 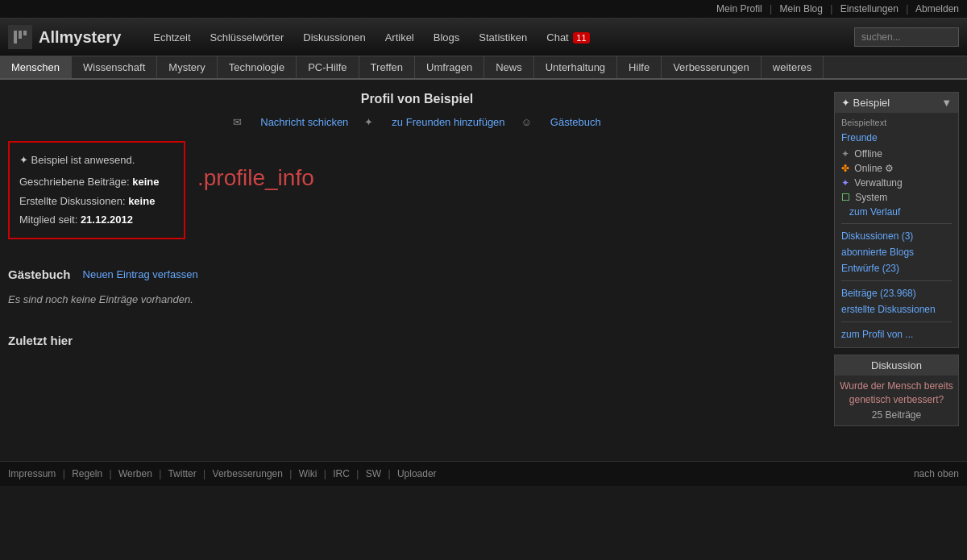 What do you see at coordinates (527, 122) in the screenshot?
I see `guestbook-icon: ☺` at bounding box center [527, 122].